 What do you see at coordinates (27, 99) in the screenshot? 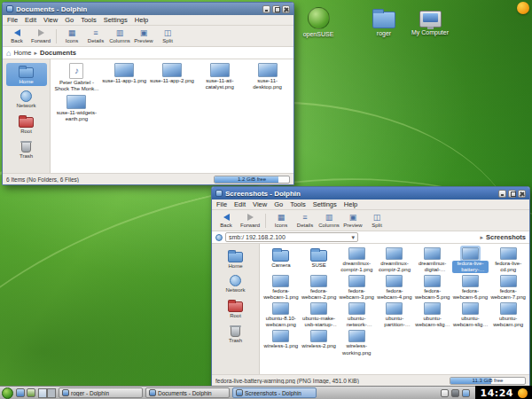
I see `place-network: Network` at bounding box center [27, 99].